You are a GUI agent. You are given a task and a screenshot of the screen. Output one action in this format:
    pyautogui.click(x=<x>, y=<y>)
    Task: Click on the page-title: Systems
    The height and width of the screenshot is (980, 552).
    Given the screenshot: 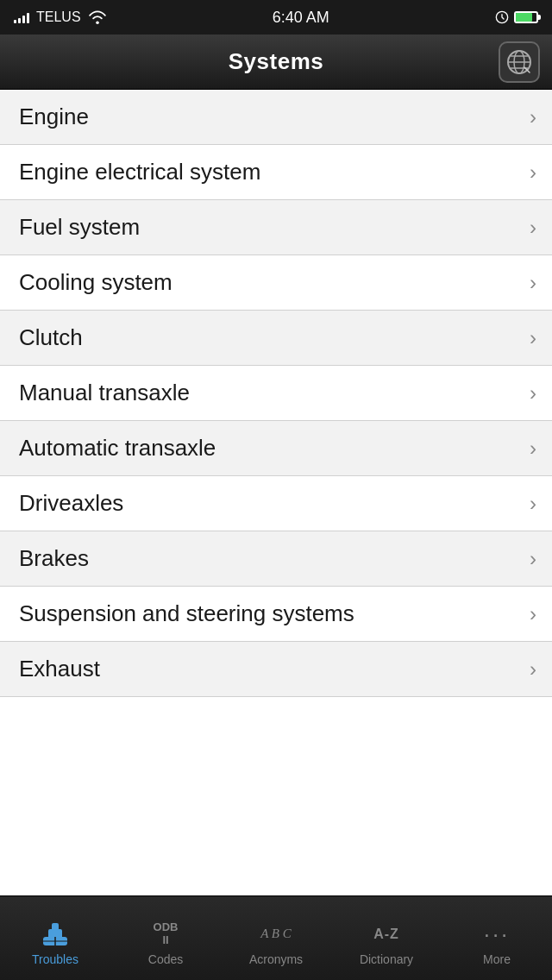 What is the action you would take?
    pyautogui.click(x=276, y=62)
    